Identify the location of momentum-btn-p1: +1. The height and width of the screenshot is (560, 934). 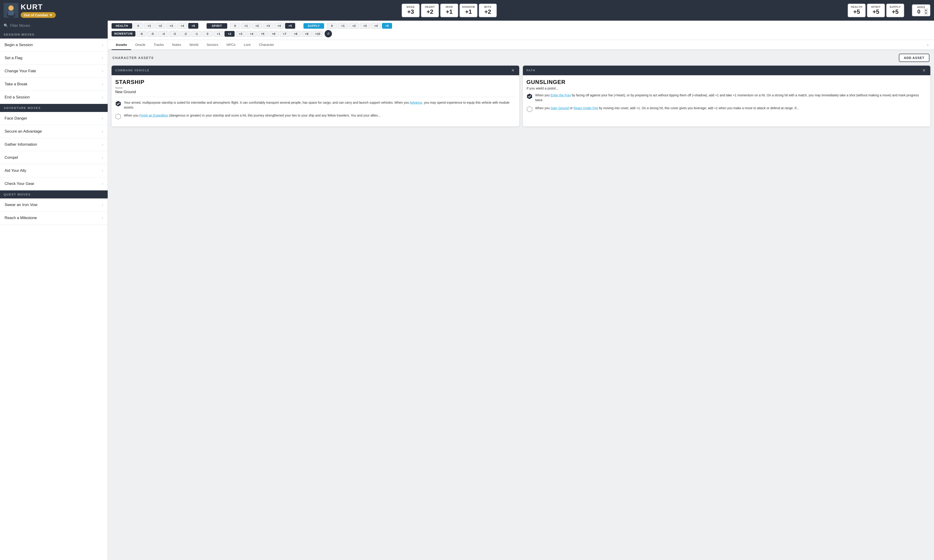
(218, 34).